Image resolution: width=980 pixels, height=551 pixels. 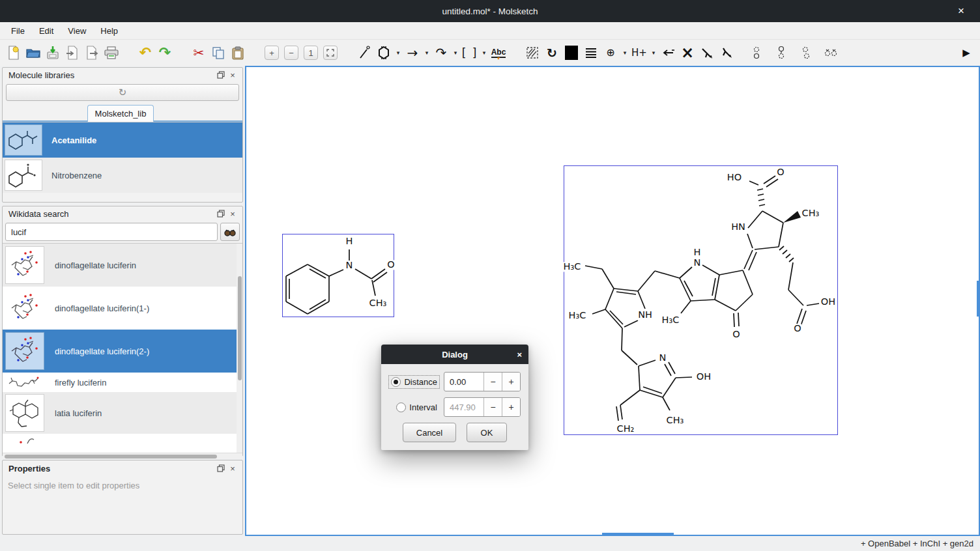 What do you see at coordinates (78, 413) in the screenshot?
I see `result-label: latia luciferin` at bounding box center [78, 413].